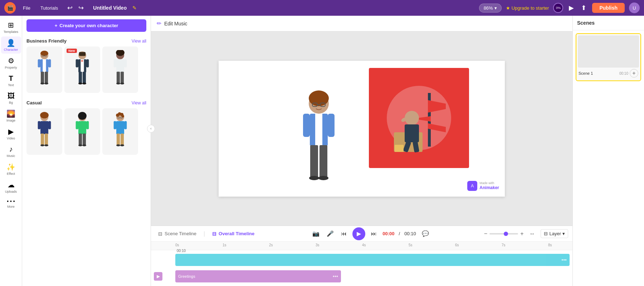 This screenshot has height=286, width=644. I want to click on timeline: ⊟ Scene Timeline | ⊟ Overall Timeline 📷 …, so click(362, 256).